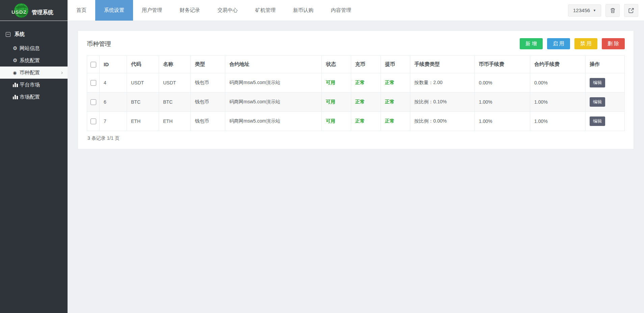 The width and height of the screenshot is (644, 313). I want to click on cell-contract-fee: 1.00%, so click(558, 102).